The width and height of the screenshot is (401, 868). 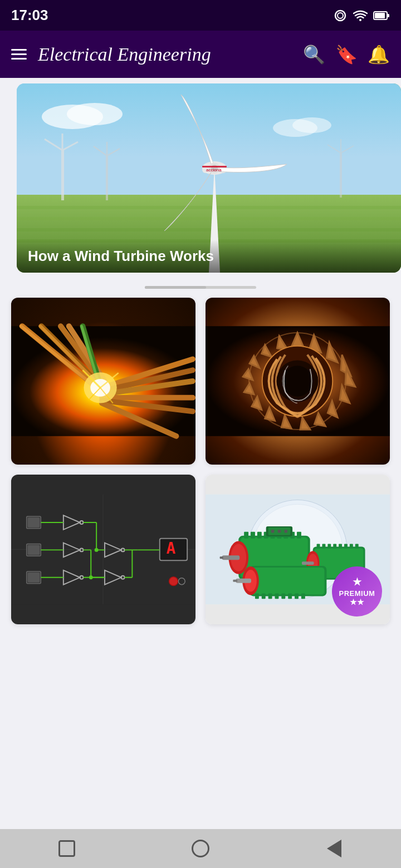 What do you see at coordinates (170, 55) in the screenshot?
I see `app-title: Electrical Engineering` at bounding box center [170, 55].